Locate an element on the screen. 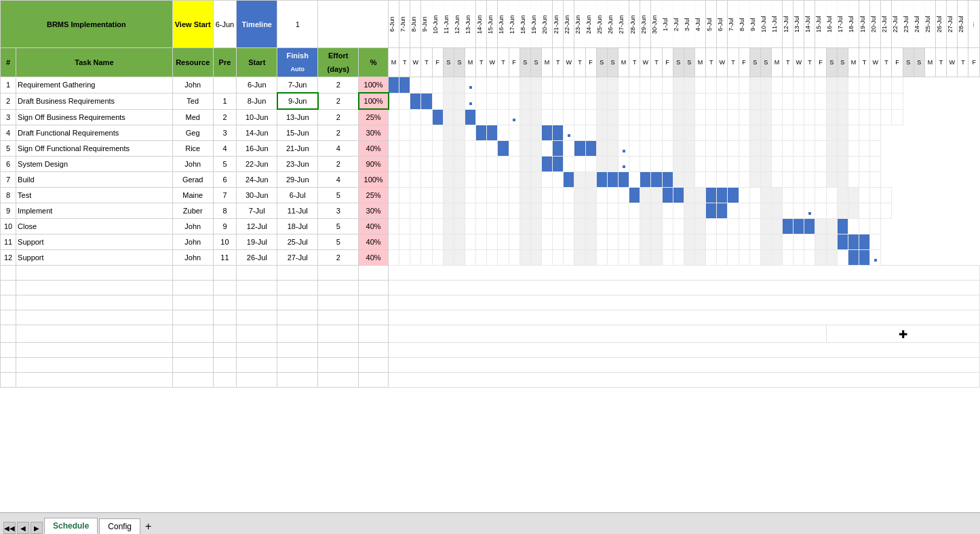  dow-19jun: S is located at coordinates (536, 62).